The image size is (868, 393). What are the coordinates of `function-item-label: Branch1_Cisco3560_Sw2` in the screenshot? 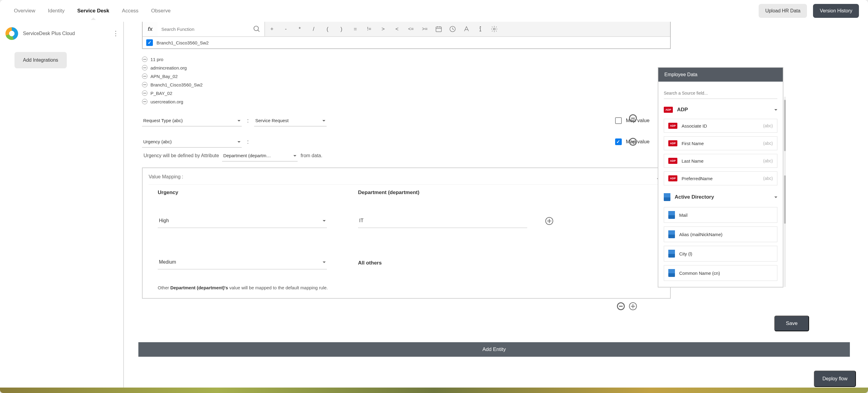 It's located at (183, 43).